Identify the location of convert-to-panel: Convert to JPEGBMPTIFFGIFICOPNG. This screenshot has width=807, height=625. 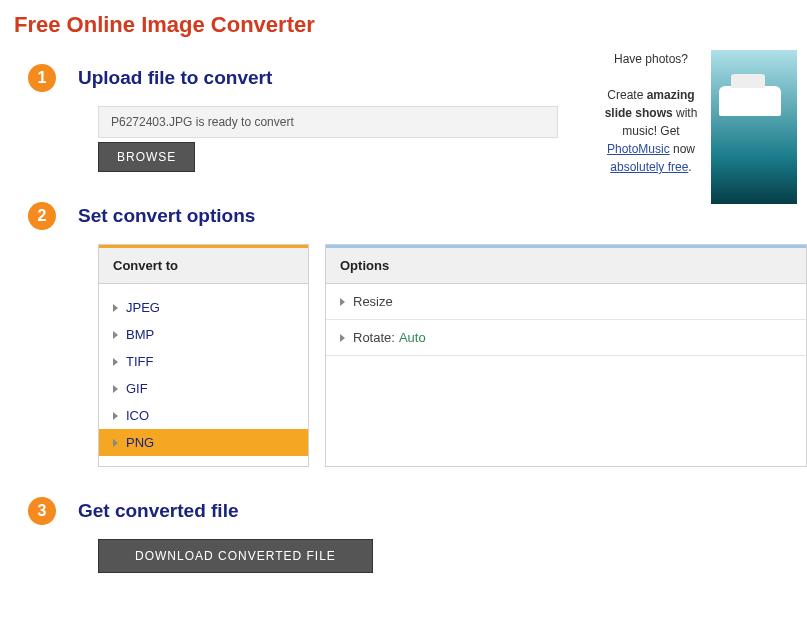
(204, 356).